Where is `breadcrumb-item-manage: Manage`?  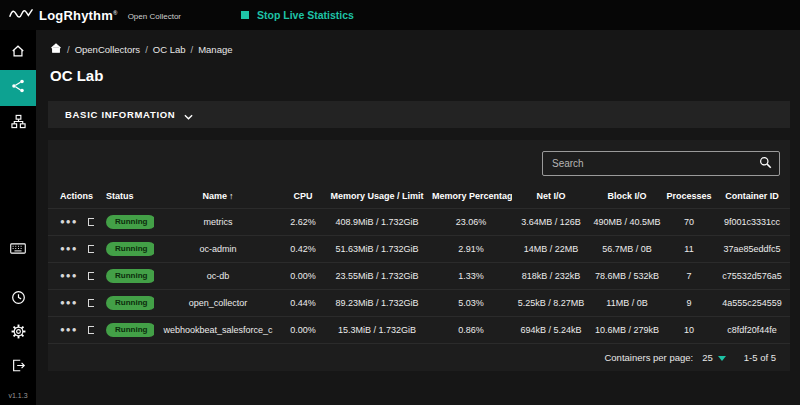 breadcrumb-item-manage: Manage is located at coordinates (215, 50).